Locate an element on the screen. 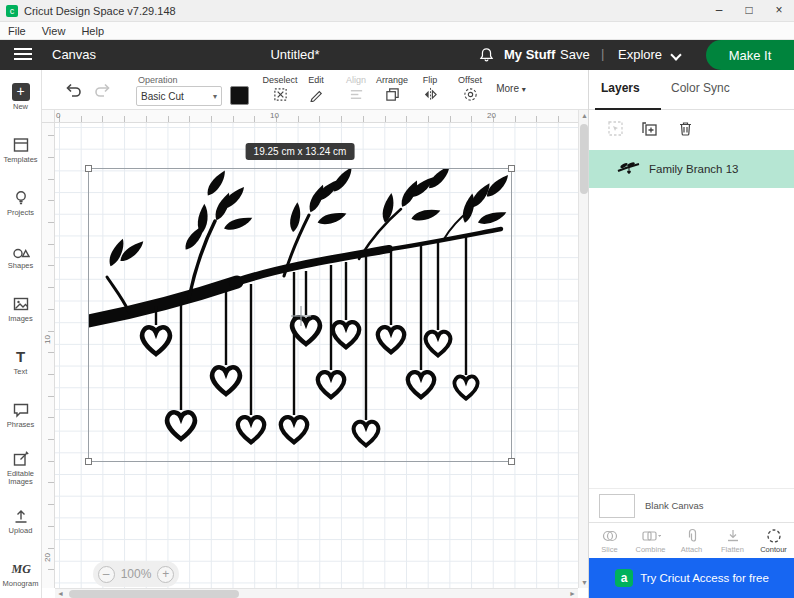 The width and height of the screenshot is (794, 598). deselect-icon is located at coordinates (280, 94).